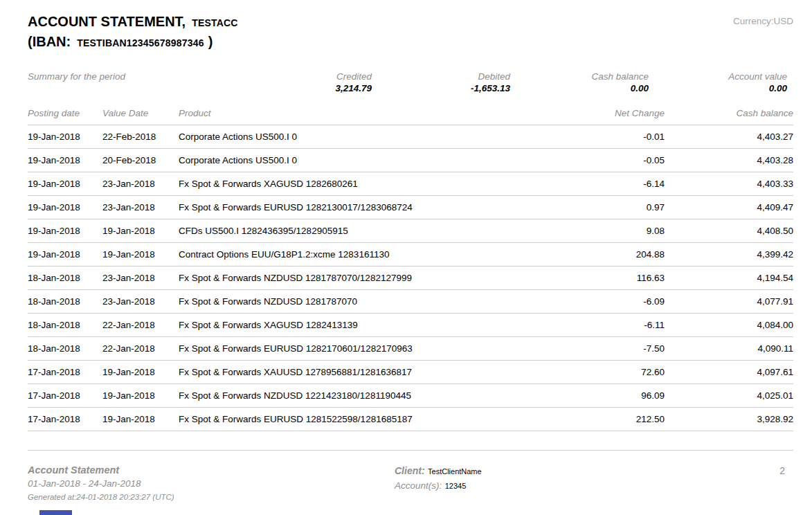  Describe the element at coordinates (410, 302) in the screenshot. I see `table-row: 18-Jan-201823-Jan-2018Fx Spot & Forwards…` at that location.